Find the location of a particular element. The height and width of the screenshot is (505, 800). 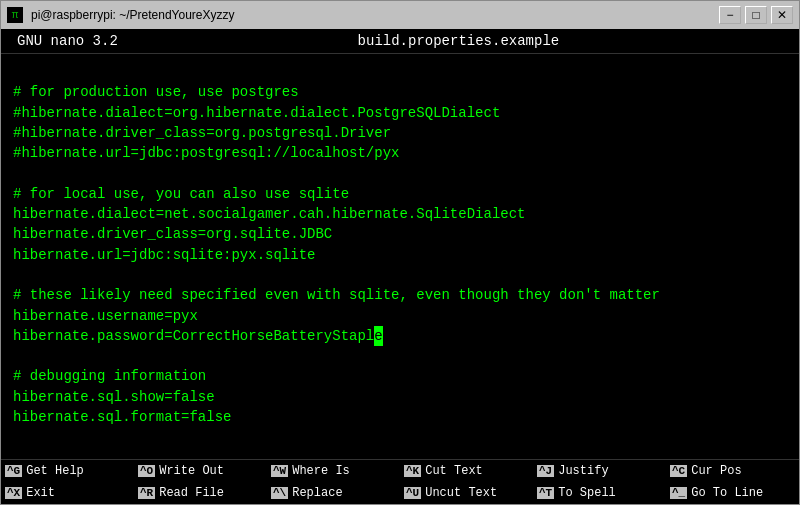

footer-label: Justify is located at coordinates (583, 471).